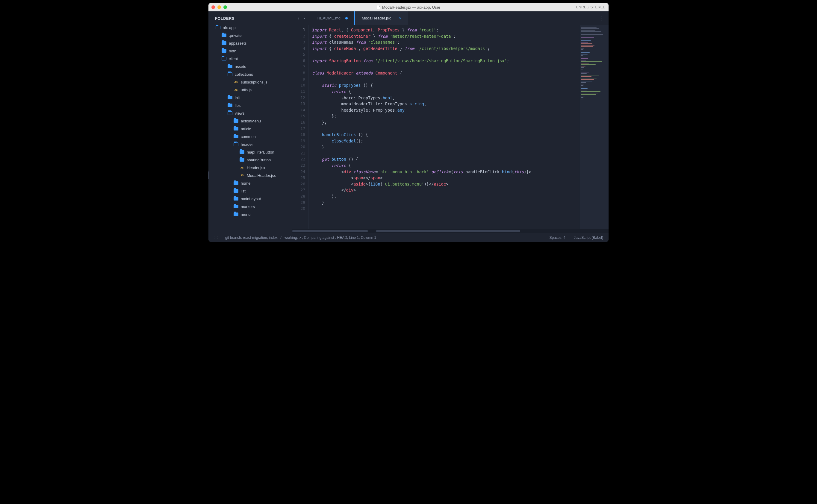 The image size is (817, 504). Describe the element at coordinates (247, 144) in the screenshot. I see `tree-item-label: header` at that location.